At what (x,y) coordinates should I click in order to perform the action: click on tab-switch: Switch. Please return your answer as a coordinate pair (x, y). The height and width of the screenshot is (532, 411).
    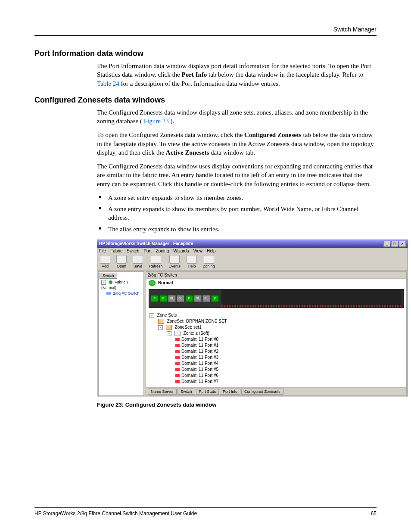
    Looking at the image, I should click on (186, 392).